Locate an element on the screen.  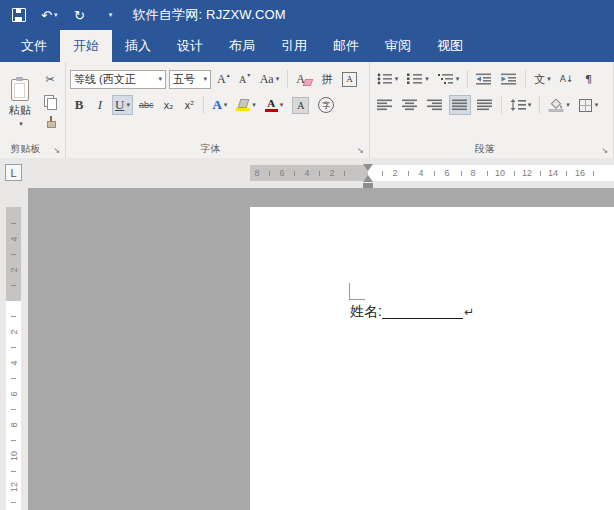
font-name-combo: 等线 (西文正 ▾ is located at coordinates (118, 80).